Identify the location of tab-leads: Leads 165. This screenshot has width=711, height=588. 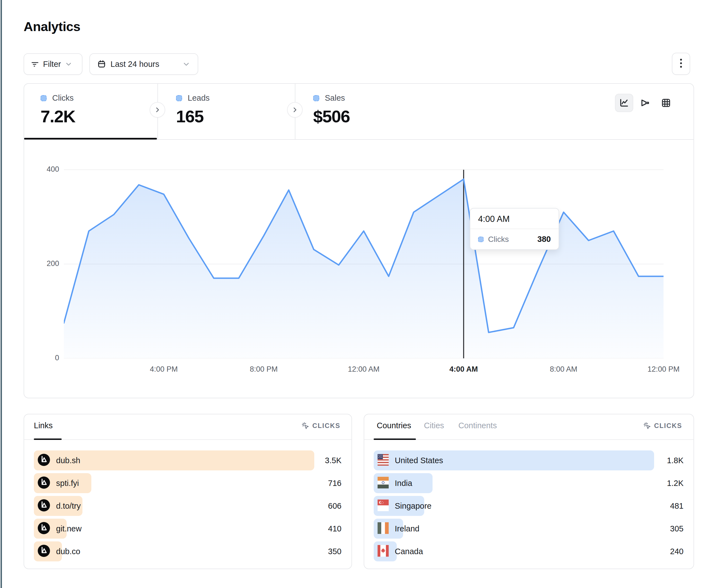
(234, 110).